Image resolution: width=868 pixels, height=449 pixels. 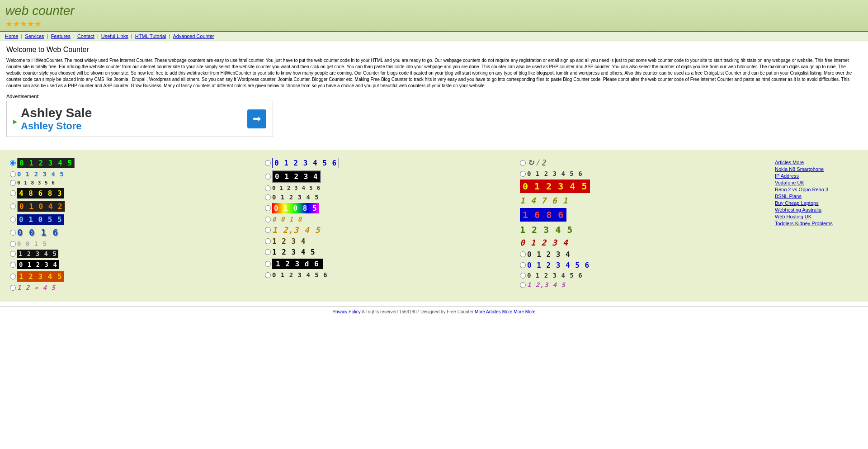 I want to click on counter-item-c3-2: 0 1 2 3 4 5 6, so click(x=644, y=174).